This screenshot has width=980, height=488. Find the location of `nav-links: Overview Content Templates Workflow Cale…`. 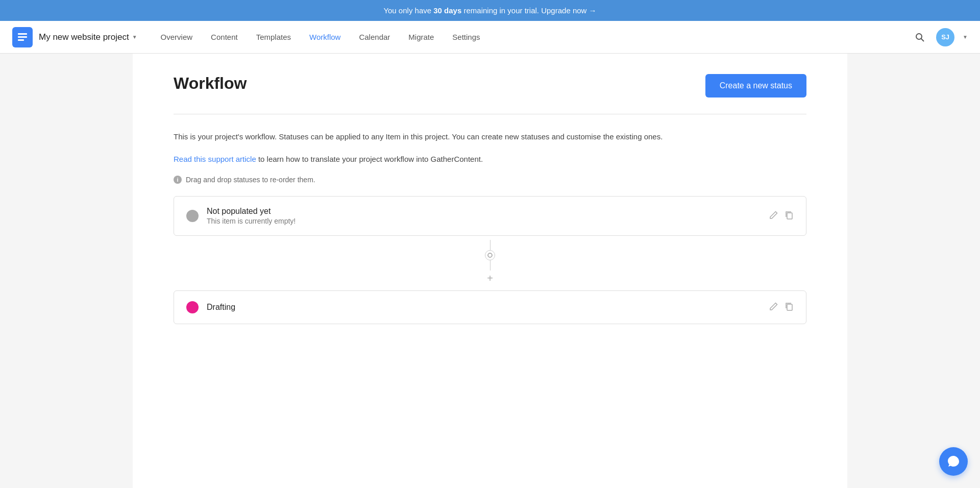

nav-links: Overview Content Templates Workflow Cale… is located at coordinates (533, 37).